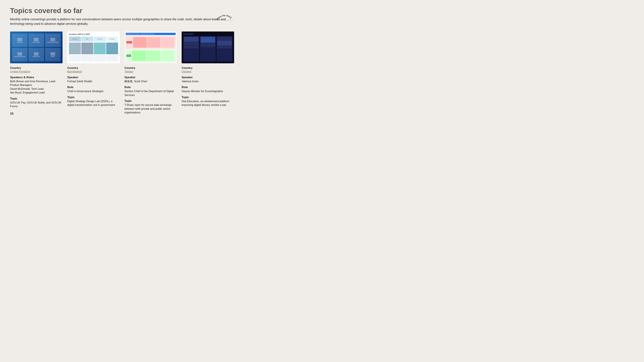  I want to click on speaker-text-ua: Valeriya Ionan, so click(208, 81).